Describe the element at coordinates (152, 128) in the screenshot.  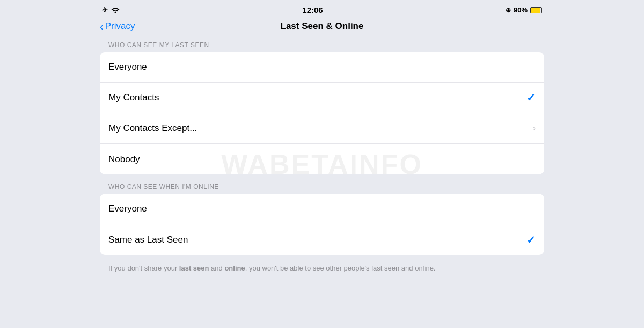
I see `item-label-my-contacts-except: My Contacts Except...` at that location.